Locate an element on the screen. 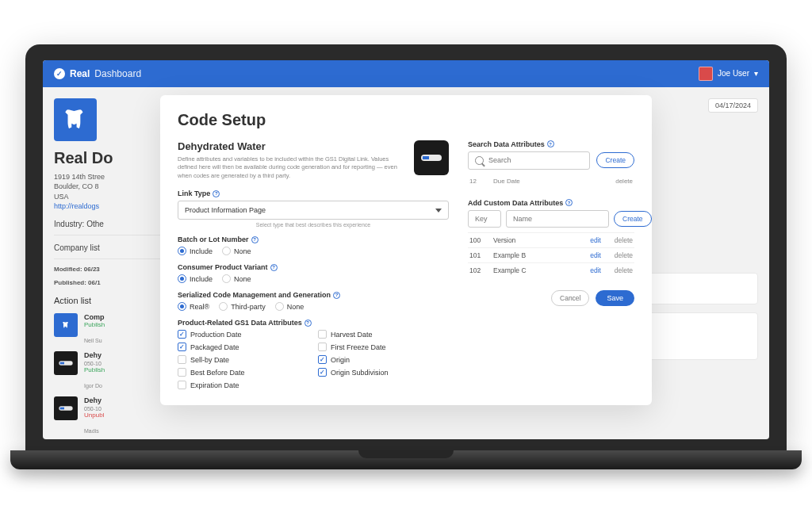  row-id: 101 is located at coordinates (481, 255).